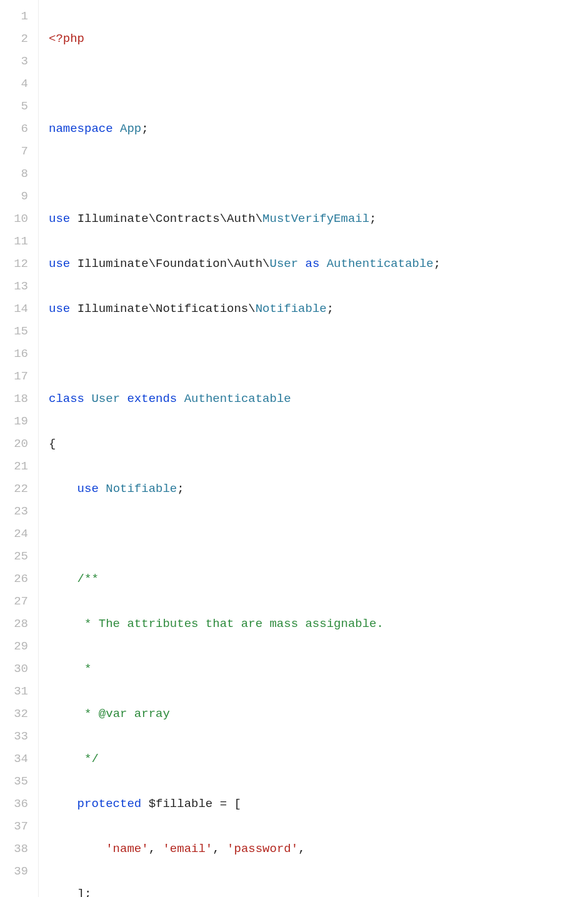  I want to click on line-number: 12, so click(19, 264).